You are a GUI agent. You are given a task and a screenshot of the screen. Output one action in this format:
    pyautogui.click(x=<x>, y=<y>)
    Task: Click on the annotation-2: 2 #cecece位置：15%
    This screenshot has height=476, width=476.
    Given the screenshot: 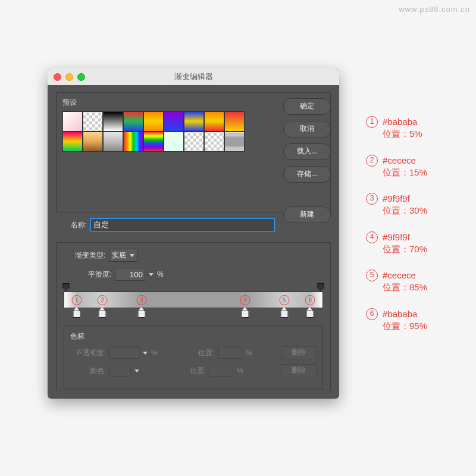 What is the action you would take?
    pyautogui.click(x=396, y=167)
    